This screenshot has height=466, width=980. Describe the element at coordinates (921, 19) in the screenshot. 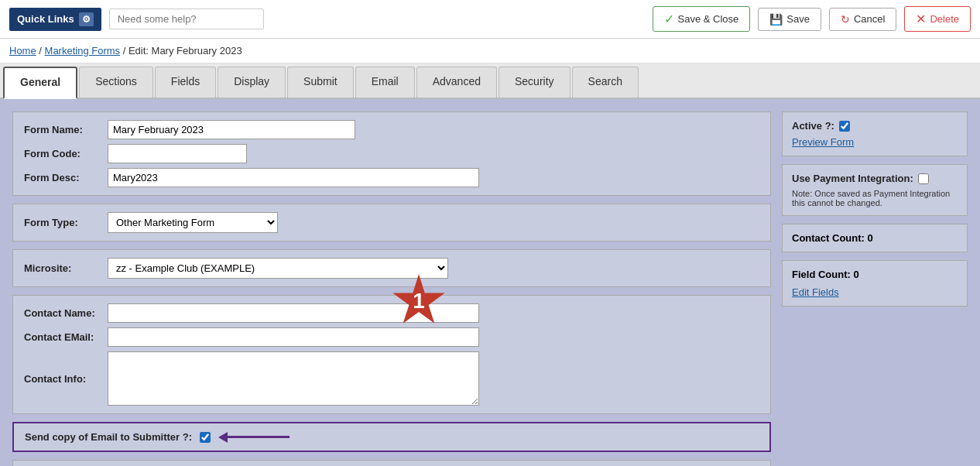

I see `delete-icon: ✕` at that location.